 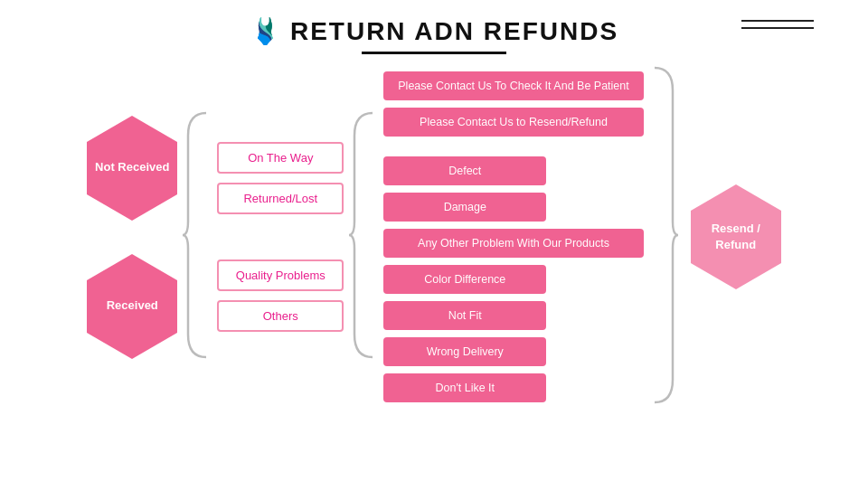 What do you see at coordinates (465, 207) in the screenshot?
I see `damage-box: Damage` at bounding box center [465, 207].